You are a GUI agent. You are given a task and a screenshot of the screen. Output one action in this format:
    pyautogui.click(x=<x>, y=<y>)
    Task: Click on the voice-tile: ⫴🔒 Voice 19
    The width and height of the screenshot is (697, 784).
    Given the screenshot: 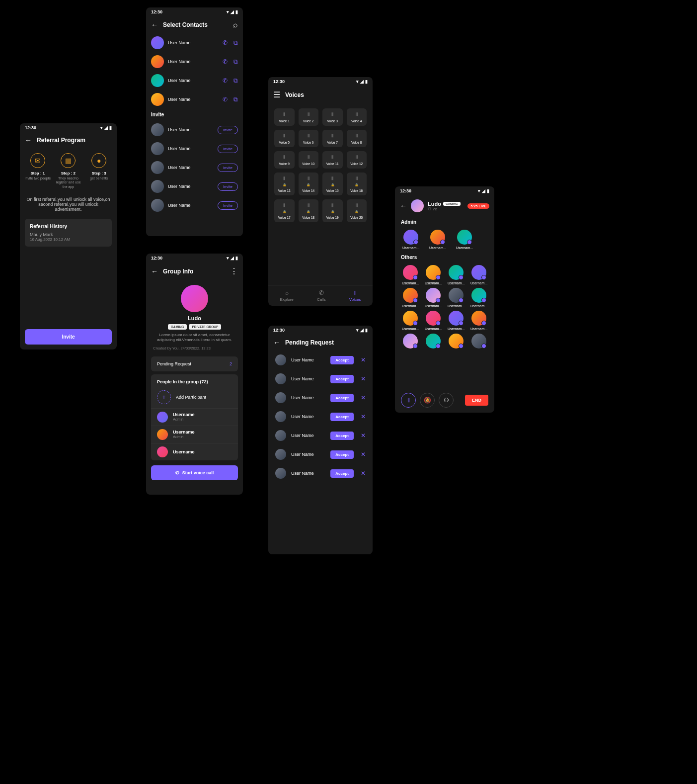 What is the action you would take?
    pyautogui.click(x=333, y=211)
    